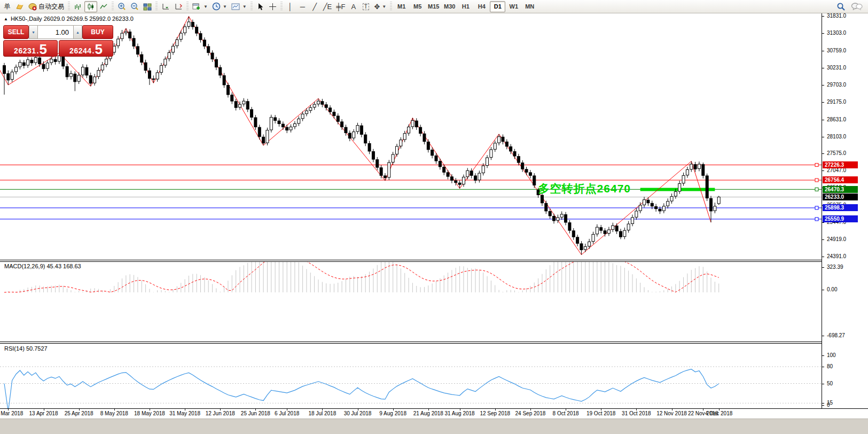 Image resolution: width=868 pixels, height=434 pixels. Describe the element at coordinates (79, 414) in the screenshot. I see `date-label: 25 Apr 2018` at that location.